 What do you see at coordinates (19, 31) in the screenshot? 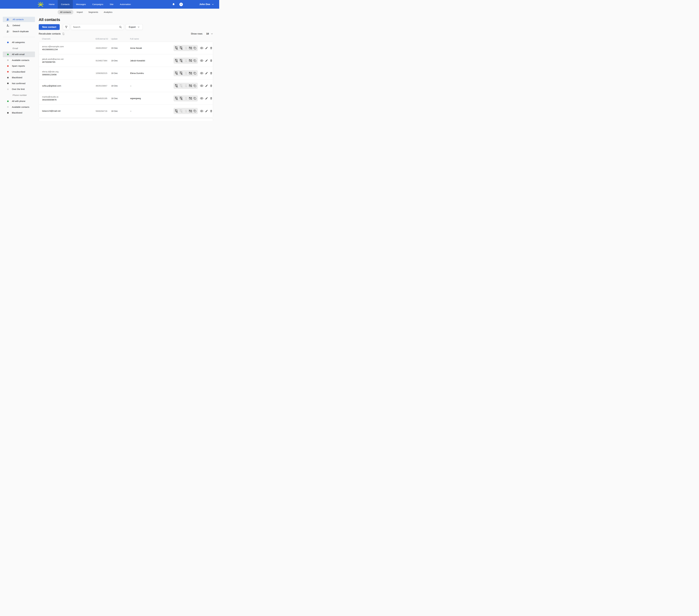
I see `sidebar-item-search-duplicate: Search duplicate` at bounding box center [19, 31].